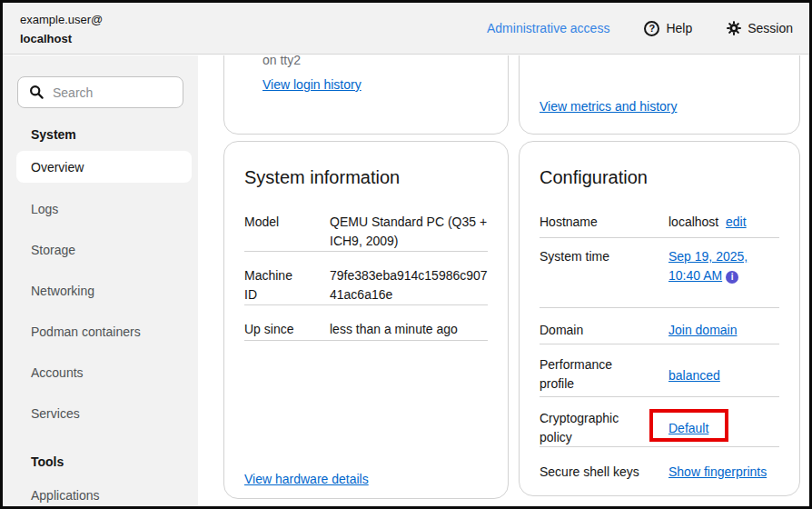 The image size is (812, 509). What do you see at coordinates (770, 28) in the screenshot?
I see `session-label: Session` at bounding box center [770, 28].